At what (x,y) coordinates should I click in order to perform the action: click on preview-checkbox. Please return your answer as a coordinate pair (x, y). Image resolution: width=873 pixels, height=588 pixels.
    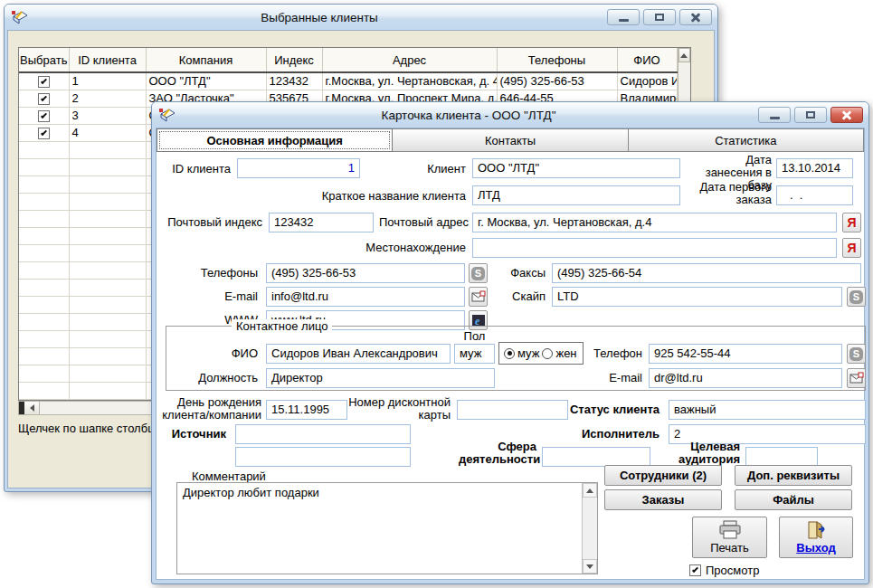
    Looking at the image, I should click on (695, 570).